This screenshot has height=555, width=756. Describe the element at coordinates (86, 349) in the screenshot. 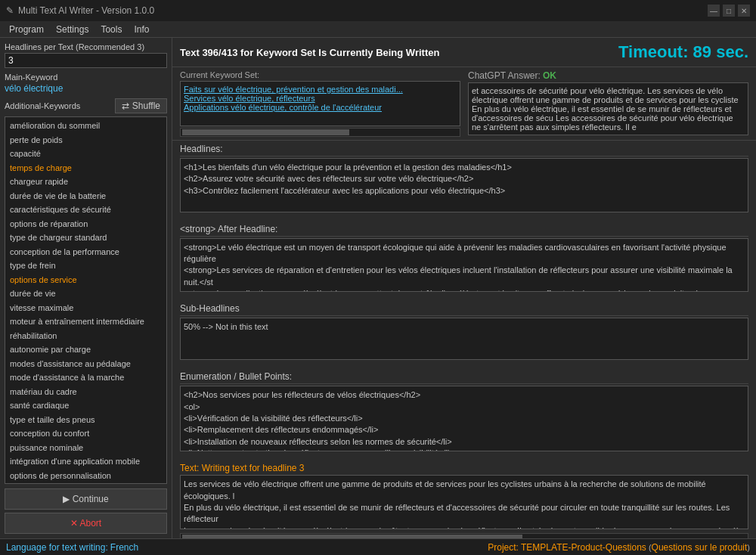

I see `keyword-item: autonomie par charge` at that location.